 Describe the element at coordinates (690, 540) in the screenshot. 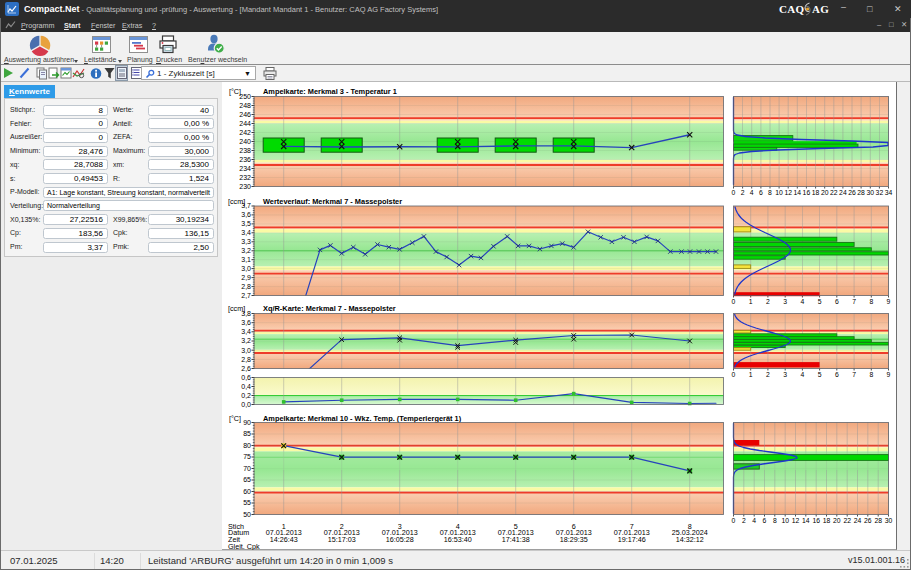

I see `svg-text: 14:32:12` at that location.